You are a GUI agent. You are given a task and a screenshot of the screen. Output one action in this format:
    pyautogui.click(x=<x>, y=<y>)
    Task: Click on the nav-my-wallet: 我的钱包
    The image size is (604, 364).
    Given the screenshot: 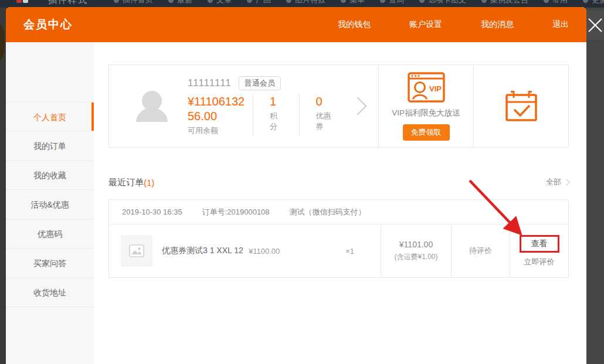 What is the action you would take?
    pyautogui.click(x=354, y=25)
    